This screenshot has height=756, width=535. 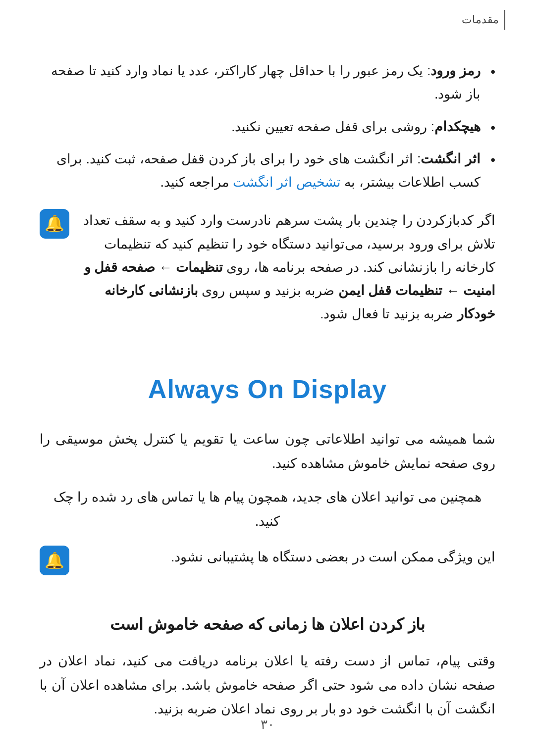 I want to click on bullet1-text: : یک رمز عبور را با حداقل چهار کاراکتر، …, so click(x=266, y=82).